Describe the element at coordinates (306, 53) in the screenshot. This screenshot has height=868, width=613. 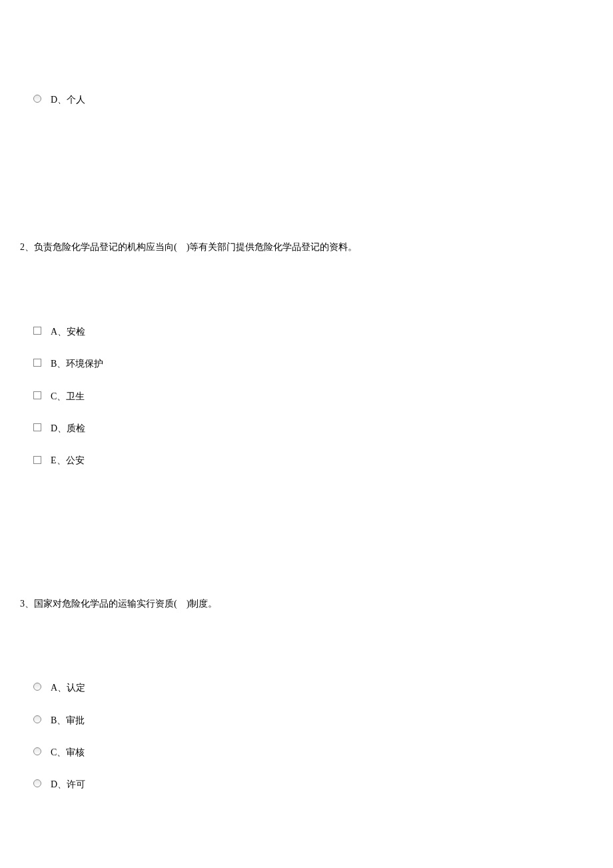
I see `question-1-remnant: D、个人` at that location.